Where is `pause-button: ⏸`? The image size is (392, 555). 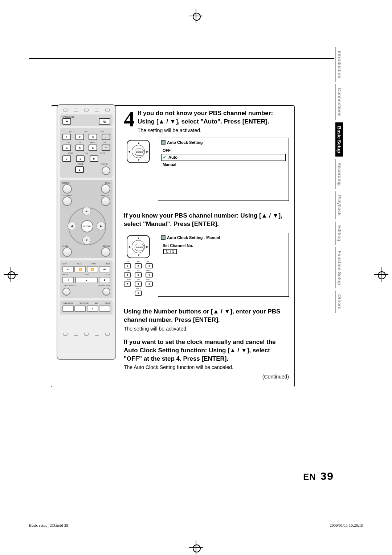 pause-button: ⏸ is located at coordinates (68, 280).